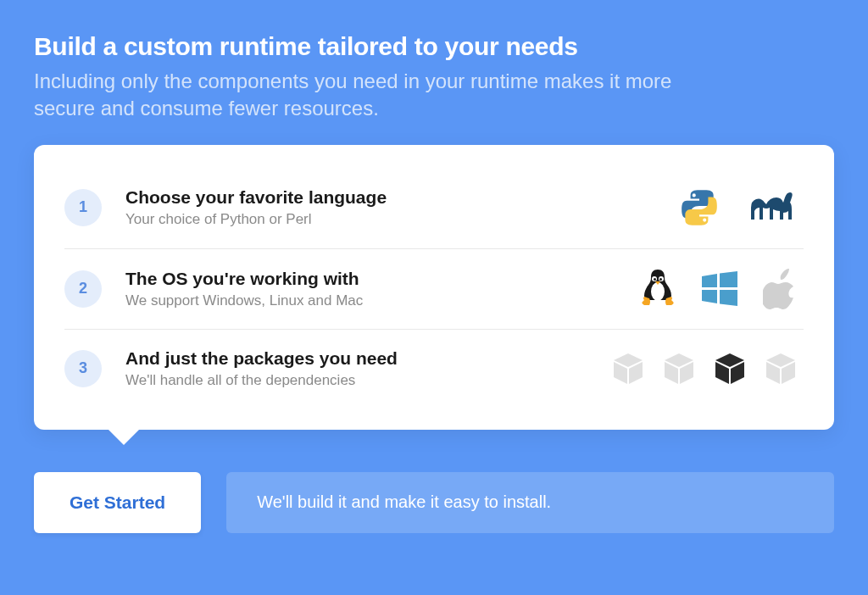 Image resolution: width=868 pixels, height=595 pixels. I want to click on perl-camel-icon, so click(771, 208).